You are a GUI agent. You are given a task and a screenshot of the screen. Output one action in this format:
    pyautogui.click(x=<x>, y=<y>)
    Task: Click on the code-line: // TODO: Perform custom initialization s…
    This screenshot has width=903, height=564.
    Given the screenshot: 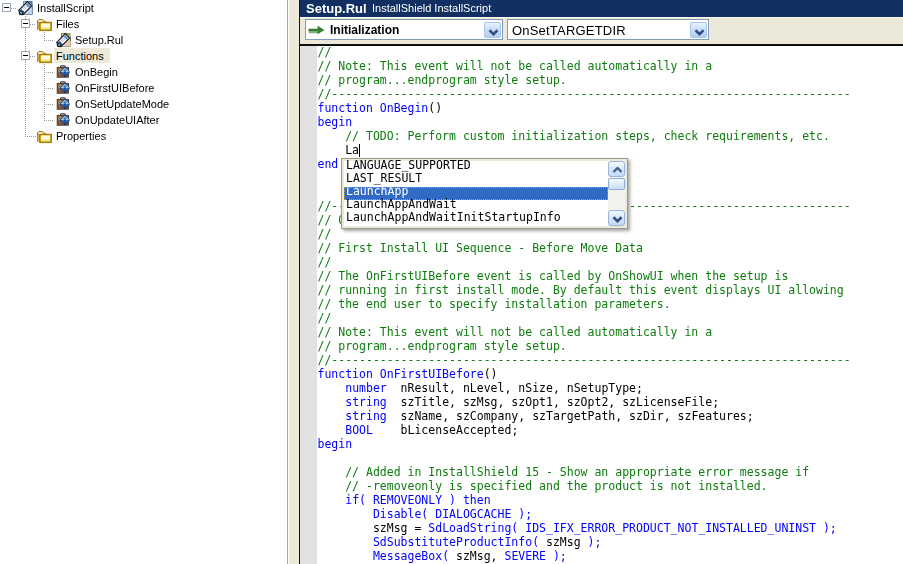 What is the action you would take?
    pyautogui.click(x=584, y=136)
    